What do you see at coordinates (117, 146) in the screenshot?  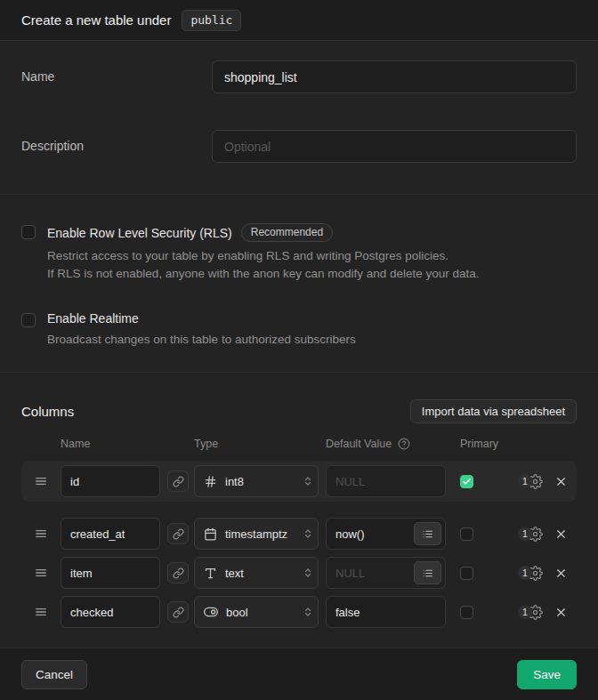 I see `description-label: Description` at bounding box center [117, 146].